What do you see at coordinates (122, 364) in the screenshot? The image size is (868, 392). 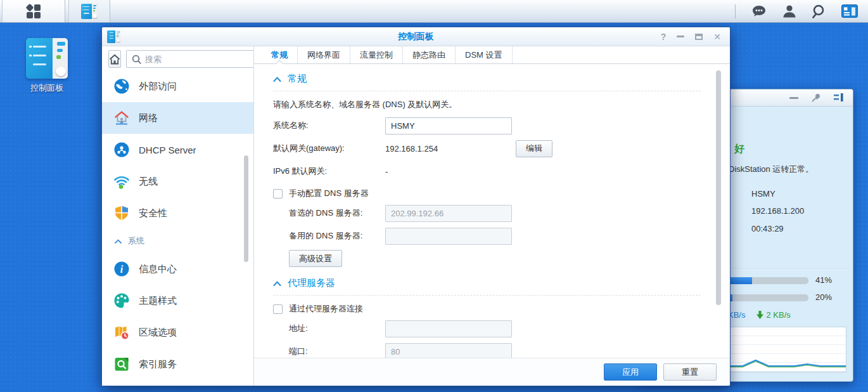 I see `indexing-icon` at bounding box center [122, 364].